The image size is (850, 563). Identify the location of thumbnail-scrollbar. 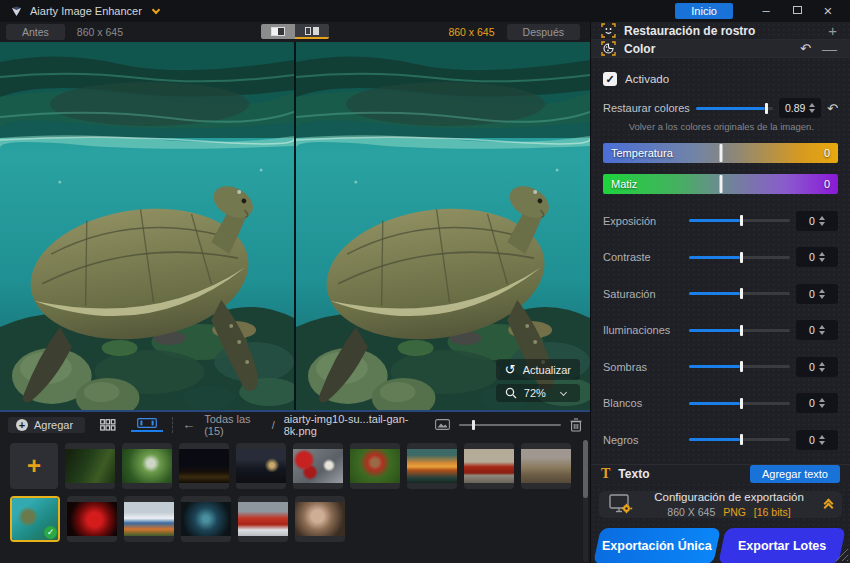
(586, 501).